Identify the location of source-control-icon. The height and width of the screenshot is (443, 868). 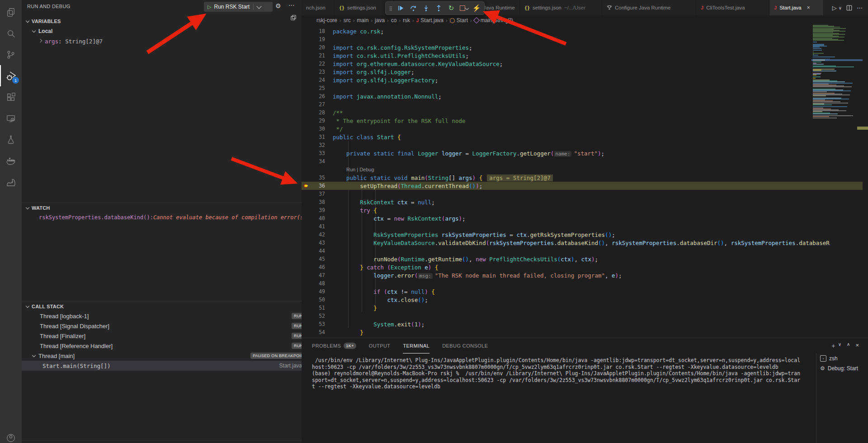
(11, 54).